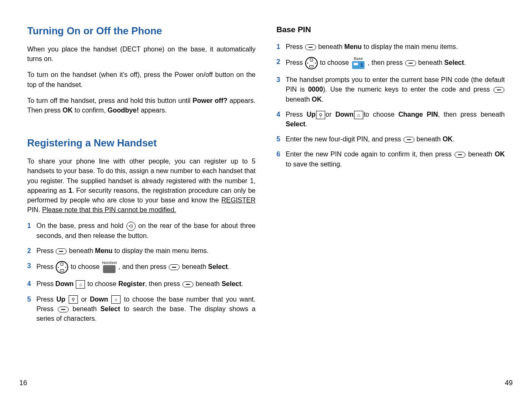  What do you see at coordinates (110, 100) in the screenshot?
I see `text: To turn off the handset, press and hold …` at bounding box center [110, 100].